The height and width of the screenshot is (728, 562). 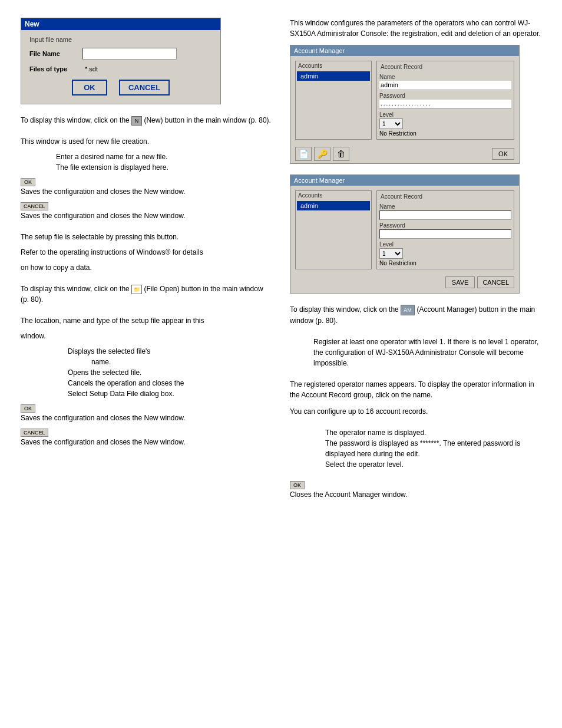 What do you see at coordinates (146, 192) in the screenshot?
I see `ok-saves-desc: Saves the configuration and closes the N…` at bounding box center [146, 192].